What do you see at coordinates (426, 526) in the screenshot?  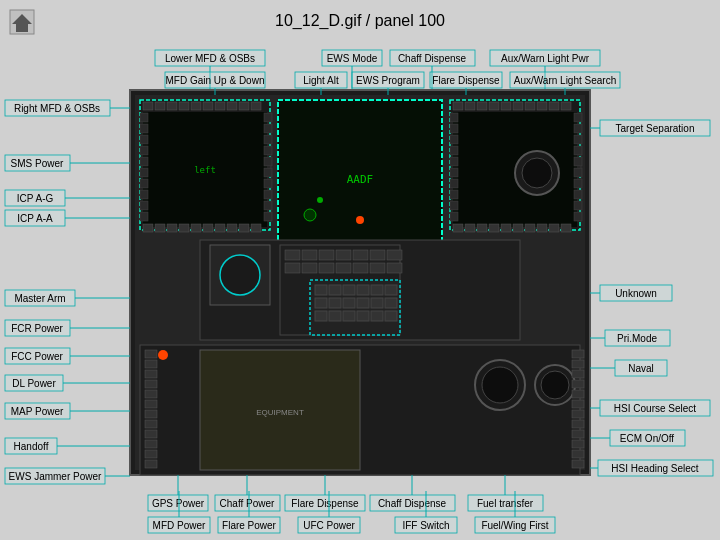 I see `svg-text: IFF Switch` at bounding box center [426, 526].